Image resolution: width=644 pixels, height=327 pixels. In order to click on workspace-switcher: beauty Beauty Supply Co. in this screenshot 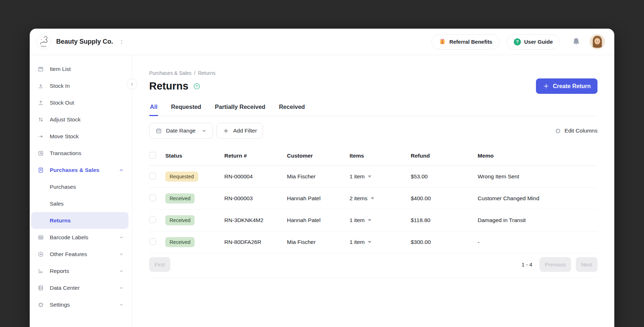, I will do `click(81, 42)`.